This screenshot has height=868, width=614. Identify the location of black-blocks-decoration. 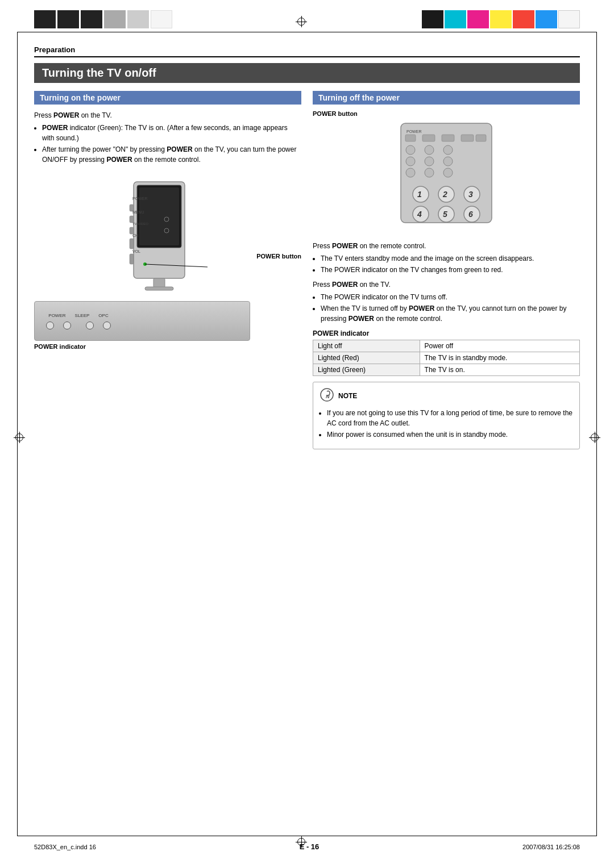
(103, 19).